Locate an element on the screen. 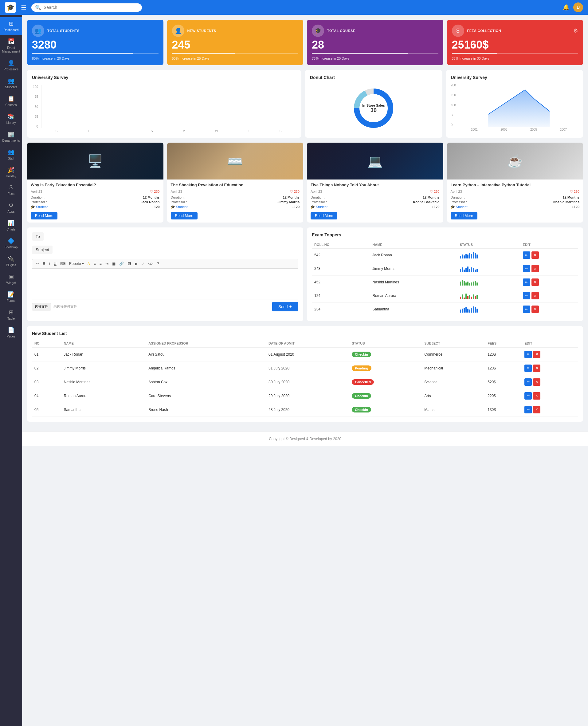  student-edit: ✏ ✕ is located at coordinates (550, 382).